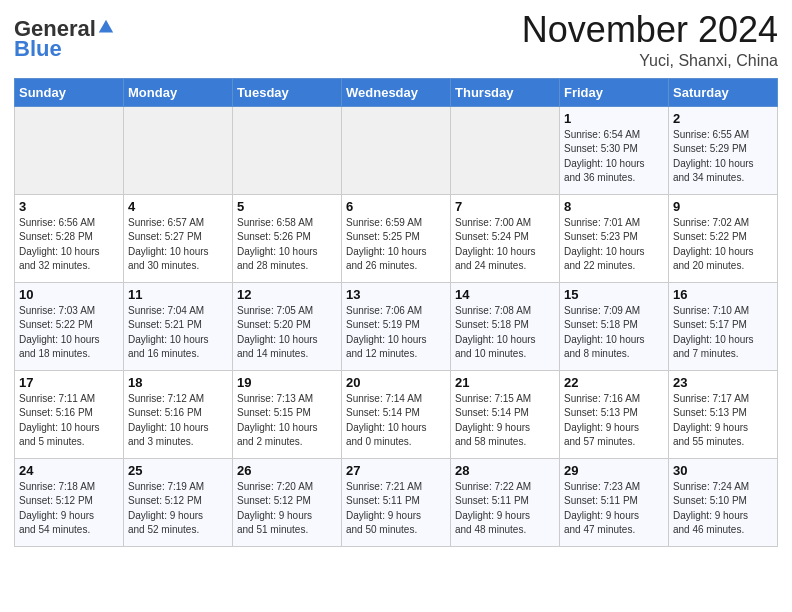 Image resolution: width=792 pixels, height=612 pixels. Describe the element at coordinates (178, 326) in the screenshot. I see `calendar-cell: 11Sunrise: 7:04 AM Sunset: 5:21 PM Dayli…` at that location.